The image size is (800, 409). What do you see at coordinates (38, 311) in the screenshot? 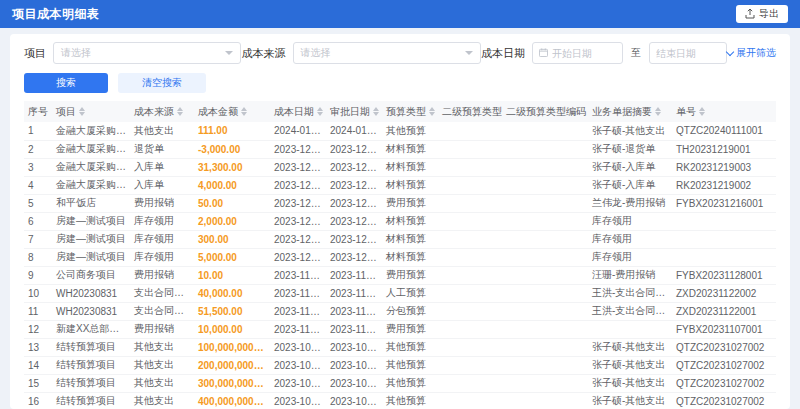
I see `cell-no: 11` at bounding box center [38, 311].